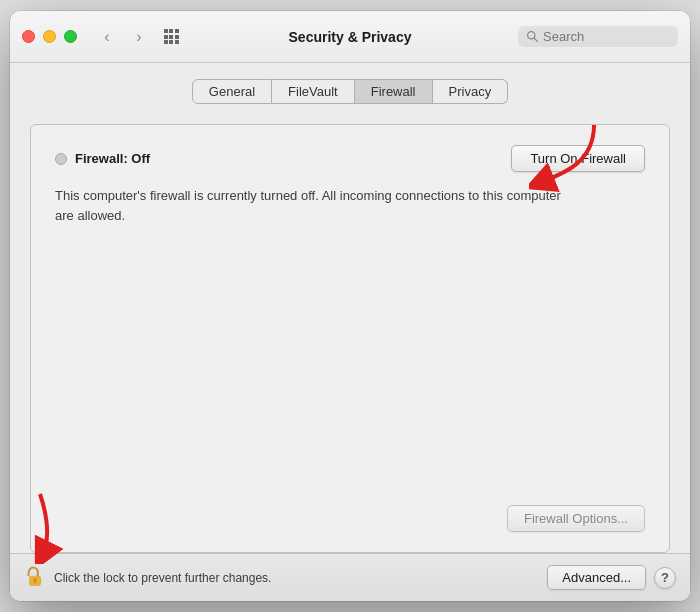 The height and width of the screenshot is (612, 700). Describe the element at coordinates (50, 36) in the screenshot. I see `minimize-button` at that location.